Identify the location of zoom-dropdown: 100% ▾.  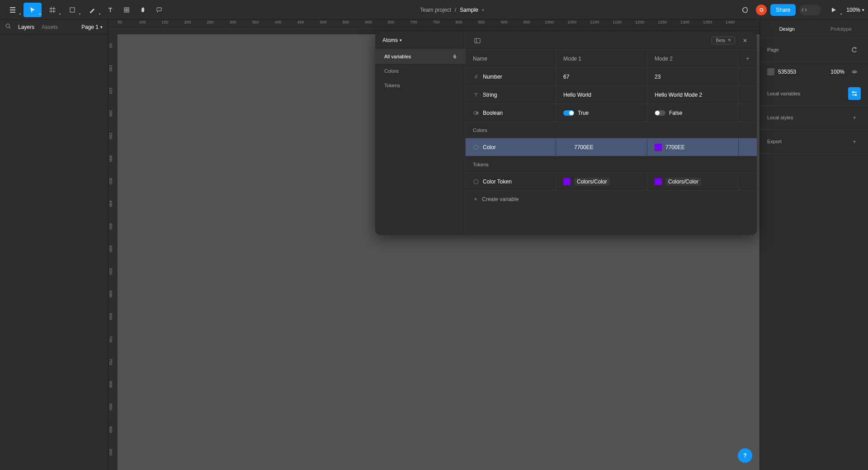
(855, 10).